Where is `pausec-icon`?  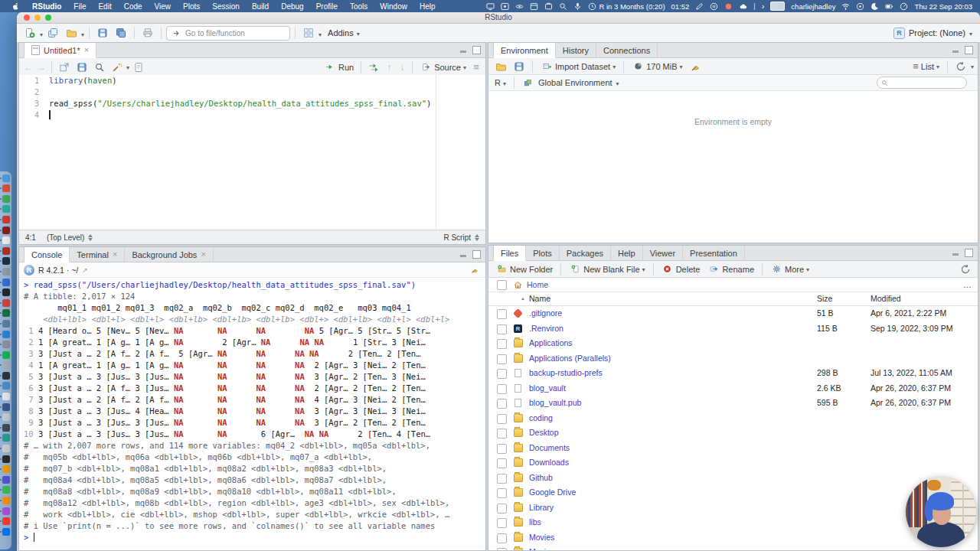
pausec-icon is located at coordinates (714, 6).